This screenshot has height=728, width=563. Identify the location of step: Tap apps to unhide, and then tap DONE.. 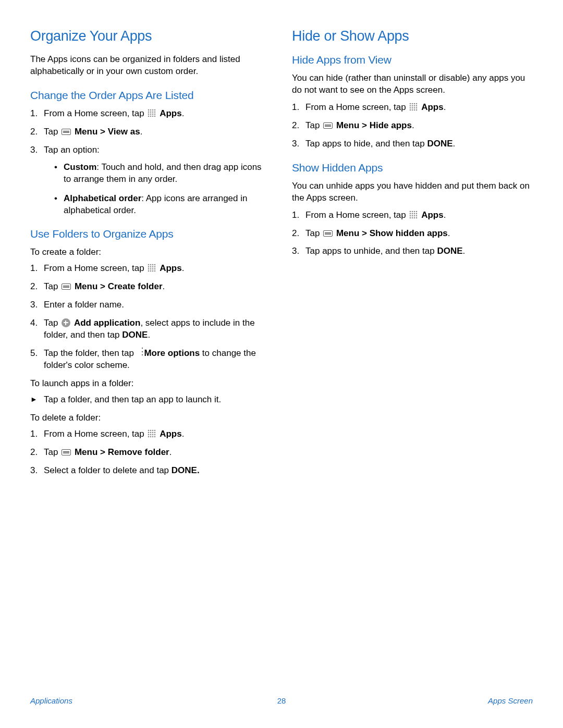
(412, 251).